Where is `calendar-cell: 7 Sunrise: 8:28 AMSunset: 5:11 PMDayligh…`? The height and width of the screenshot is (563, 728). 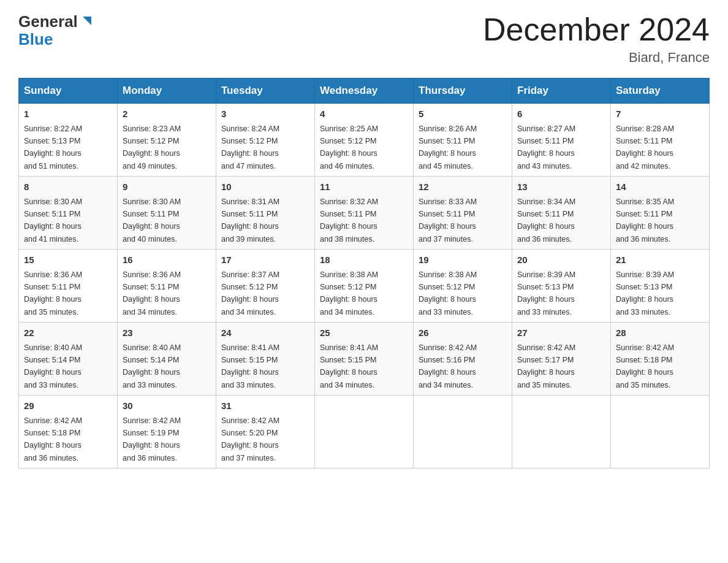
calendar-cell: 7 Sunrise: 8:28 AMSunset: 5:11 PMDayligh… is located at coordinates (661, 140).